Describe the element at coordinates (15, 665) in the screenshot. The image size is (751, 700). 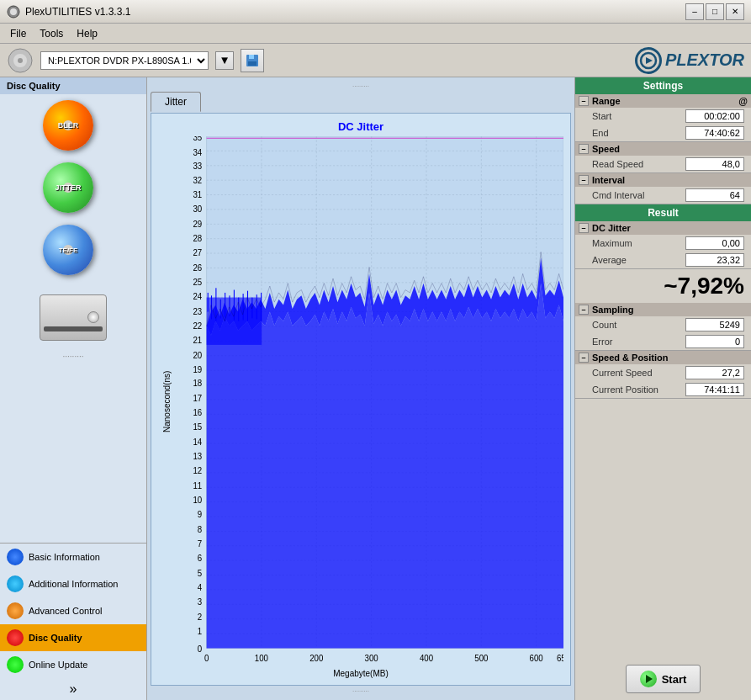
I see `online-update-icon` at that location.